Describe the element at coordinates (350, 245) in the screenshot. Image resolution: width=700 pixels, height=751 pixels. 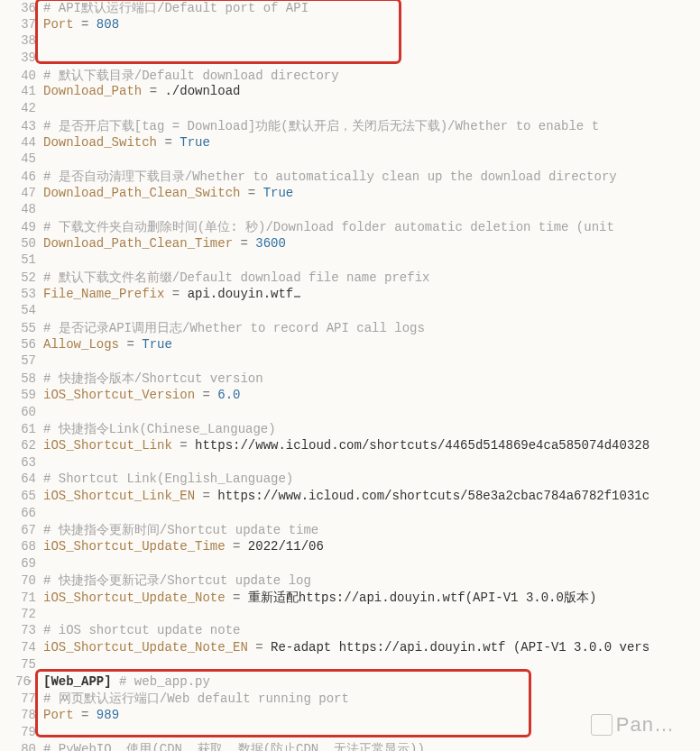
I see `code-line: 50Download_Path_Clean_Timer = 3600` at that location.